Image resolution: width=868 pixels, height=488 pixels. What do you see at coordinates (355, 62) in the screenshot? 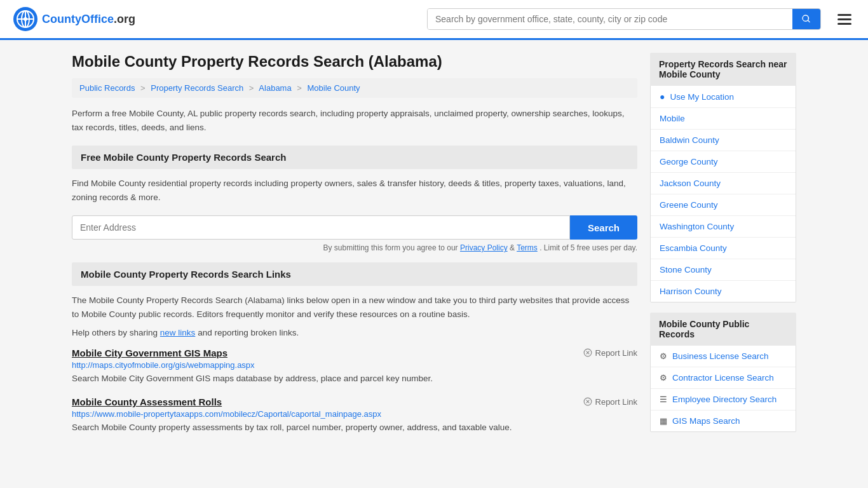
I see `page-title: Mobile County Property Records Search (A…` at bounding box center [355, 62].